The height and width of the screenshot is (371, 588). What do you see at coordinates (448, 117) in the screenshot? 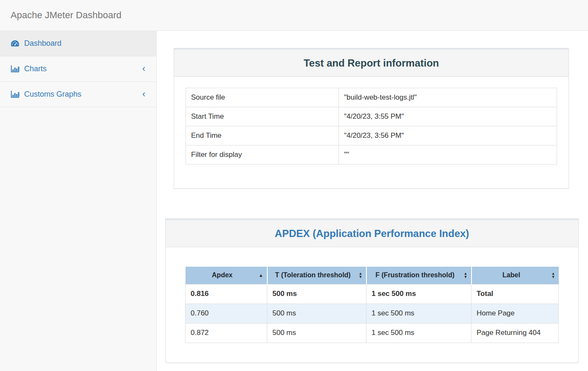
I see `info-row-value: "4/20/23, 3:55 PM"` at bounding box center [448, 117].